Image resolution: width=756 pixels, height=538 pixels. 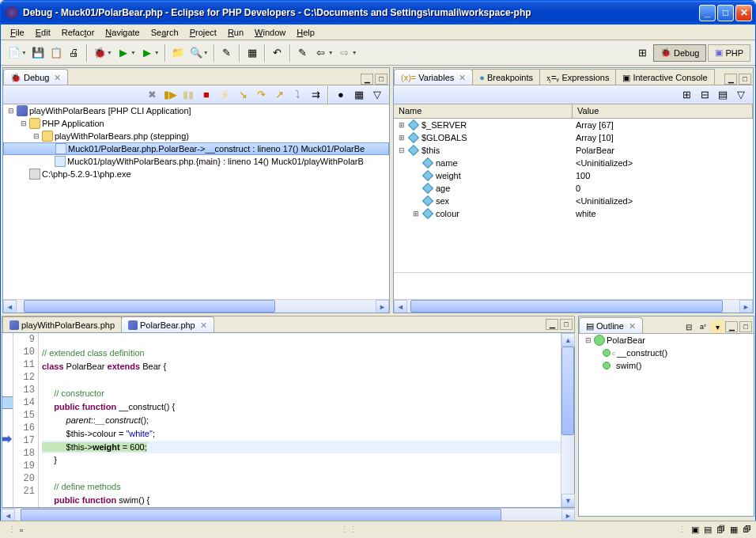 I want to click on use-step-filters-button: ▦, so click(x=359, y=95).